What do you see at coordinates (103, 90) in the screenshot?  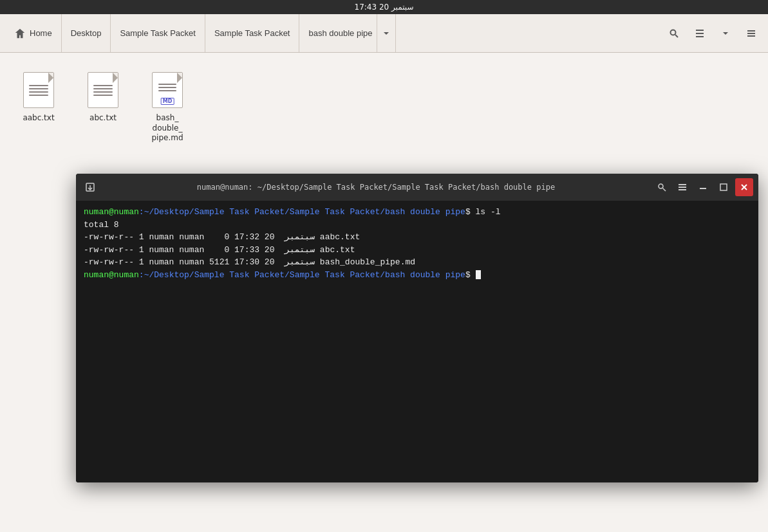 I see `txt-file-icon2` at bounding box center [103, 90].